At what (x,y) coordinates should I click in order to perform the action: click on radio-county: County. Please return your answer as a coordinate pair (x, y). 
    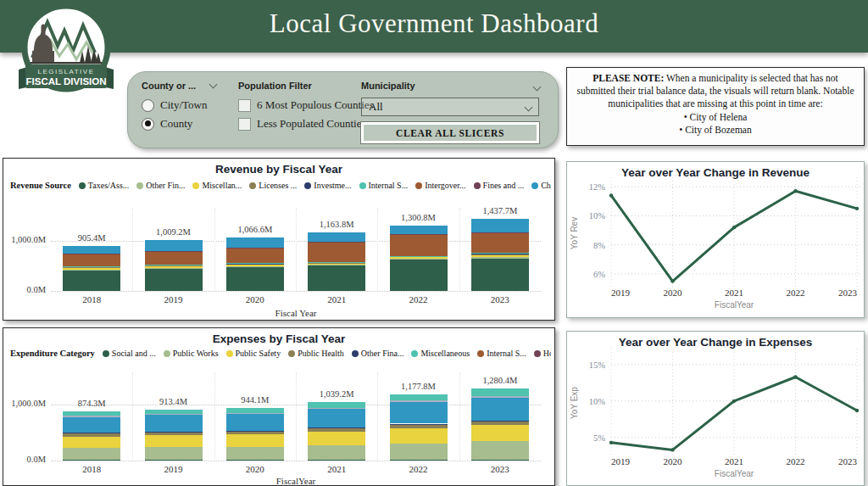
    Looking at the image, I should click on (167, 124).